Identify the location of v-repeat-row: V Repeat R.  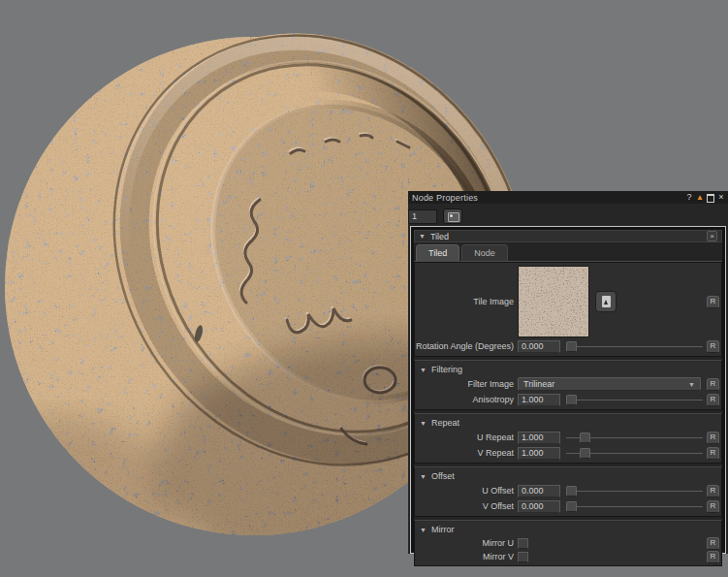
(568, 453).